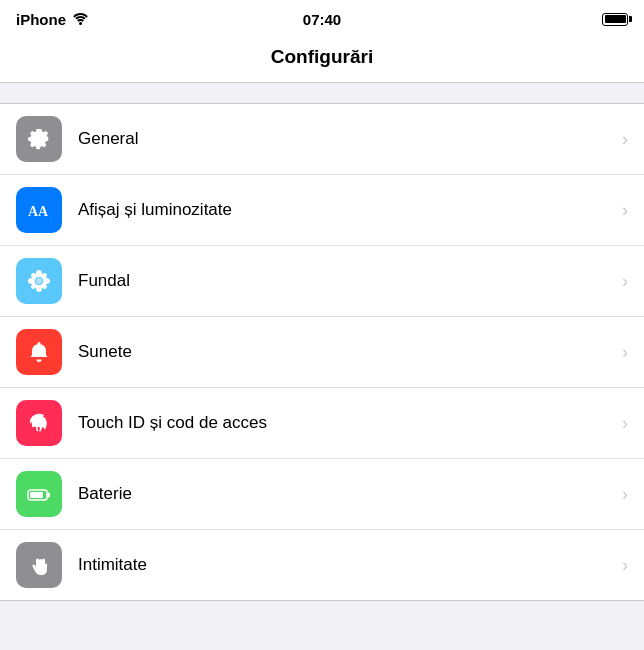 This screenshot has height=650, width=644. Describe the element at coordinates (615, 20) in the screenshot. I see `battery-status-icon` at that location.